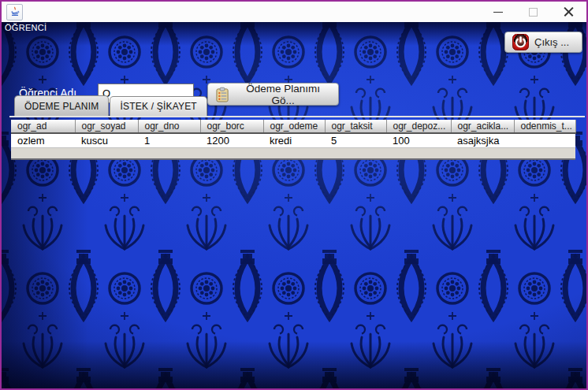 Image resolution: width=588 pixels, height=390 pixels. What do you see at coordinates (297, 138) in the screenshot?
I see `payment-plan-panel: ogr_ad ogr_soyad ogr_dno ogr_borc ogr_od…` at bounding box center [297, 138].